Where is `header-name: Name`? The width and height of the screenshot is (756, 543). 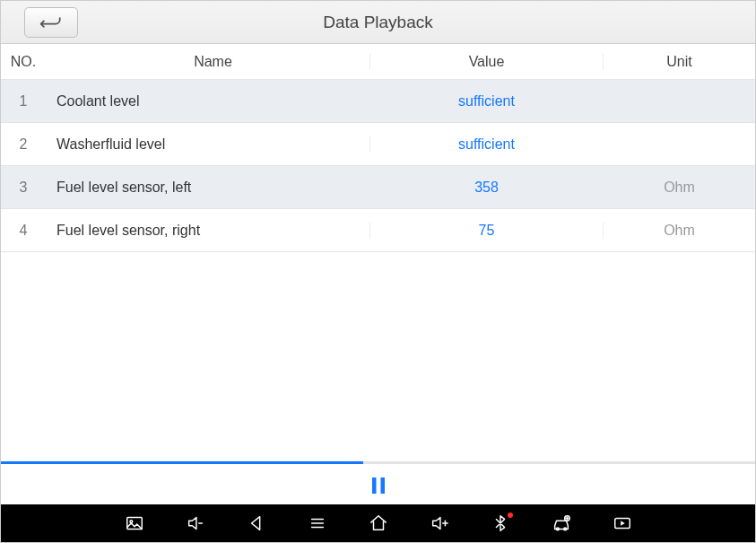 header-name: Name is located at coordinates (208, 62).